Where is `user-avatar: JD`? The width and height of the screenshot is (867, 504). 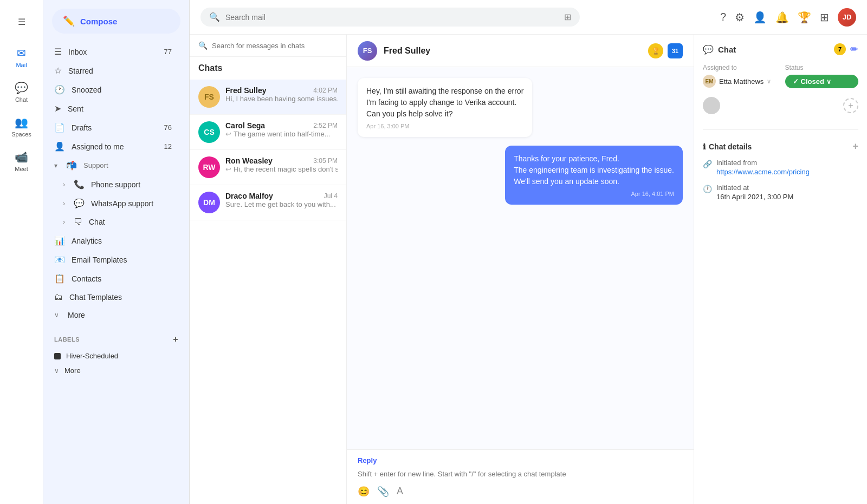 user-avatar: JD is located at coordinates (847, 17).